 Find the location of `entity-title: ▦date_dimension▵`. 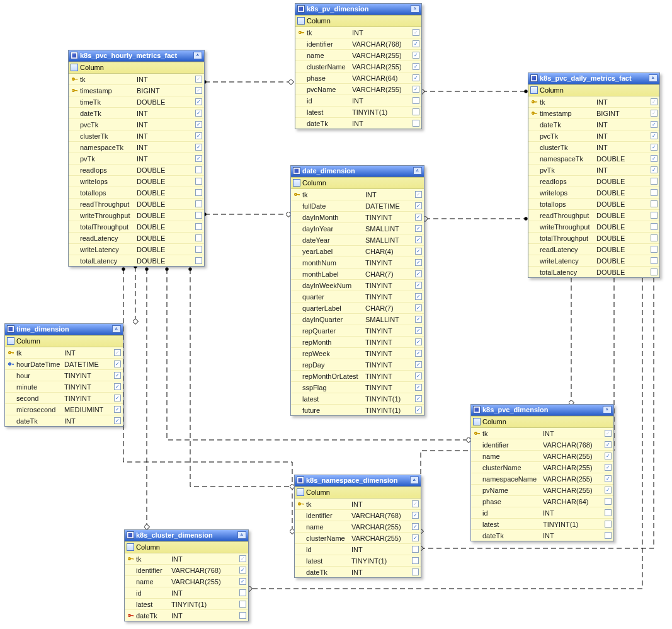

entity-title: ▦date_dimension▵ is located at coordinates (358, 171).